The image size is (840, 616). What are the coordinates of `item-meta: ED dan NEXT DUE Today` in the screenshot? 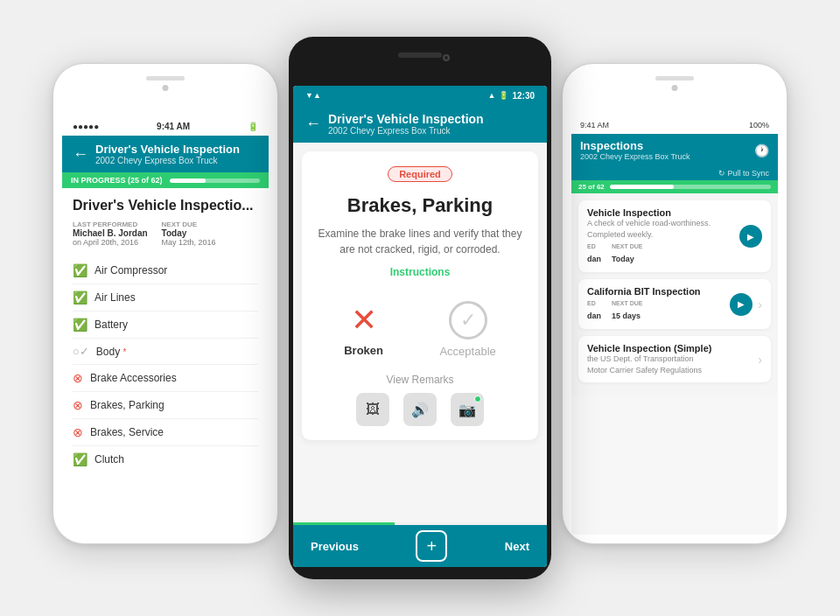 It's located at (649, 254).